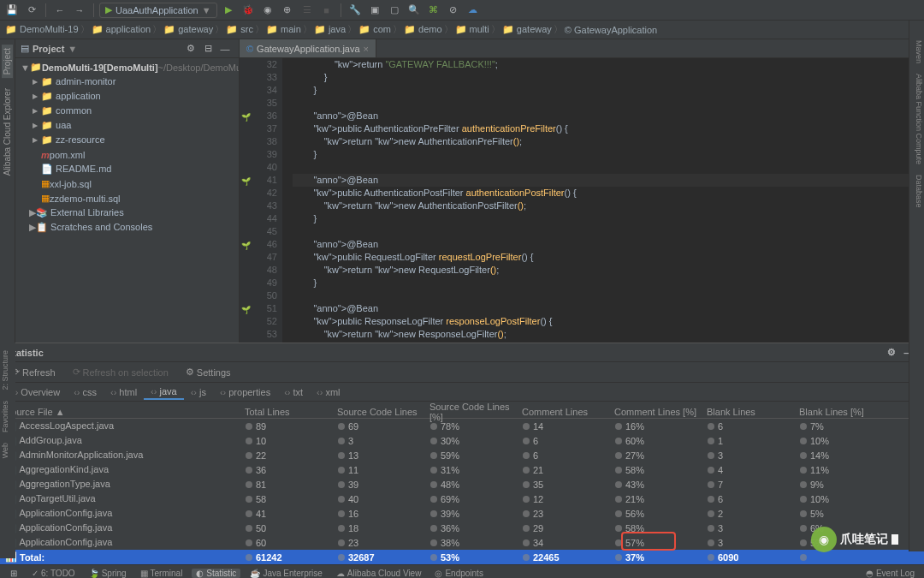 Image resolution: width=924 pixels, height=578 pixels. Describe the element at coordinates (471, 412) in the screenshot. I see `col-header: Source Code Lines [%]` at that location.